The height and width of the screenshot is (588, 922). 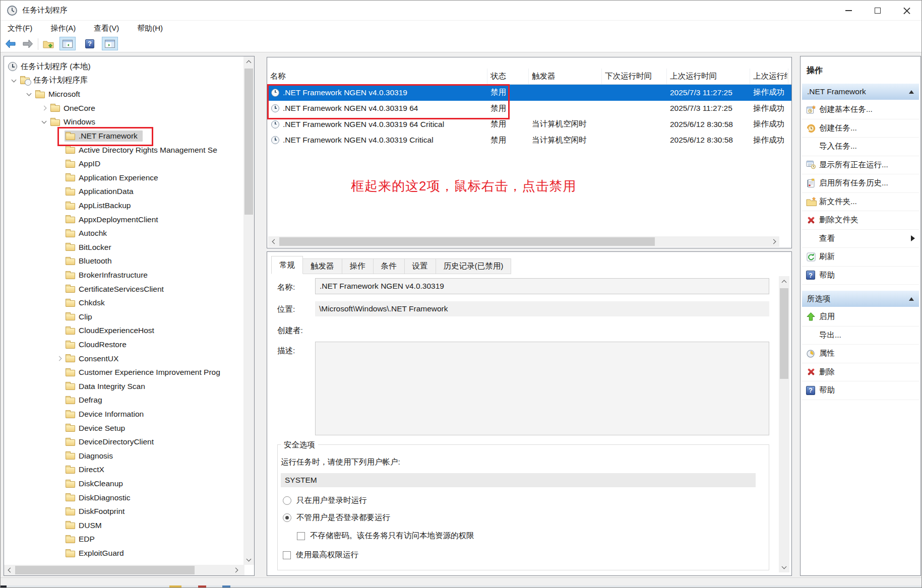 What do you see at coordinates (529, 141) in the screenshot?
I see `task-row: .NET Framework NGEN v4.0.30319 Critical禁…` at bounding box center [529, 141].